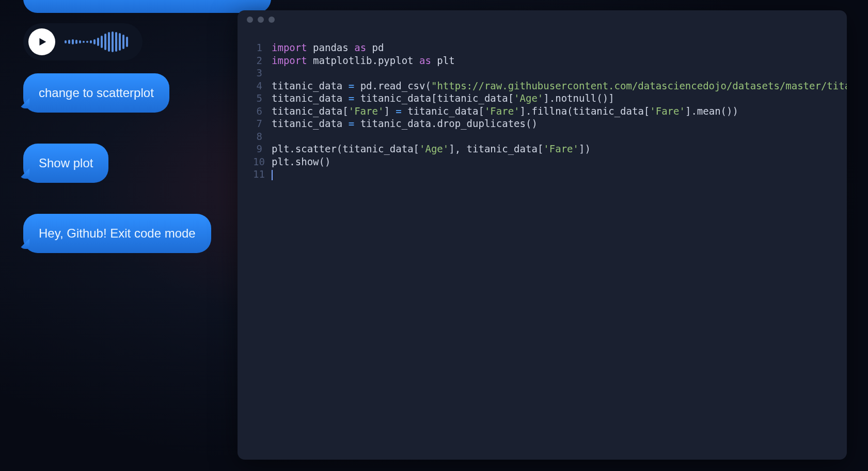 This screenshot has width=868, height=471. What do you see at coordinates (550, 48) in the screenshot?
I see `code-line: 1import pandas as pd` at bounding box center [550, 48].